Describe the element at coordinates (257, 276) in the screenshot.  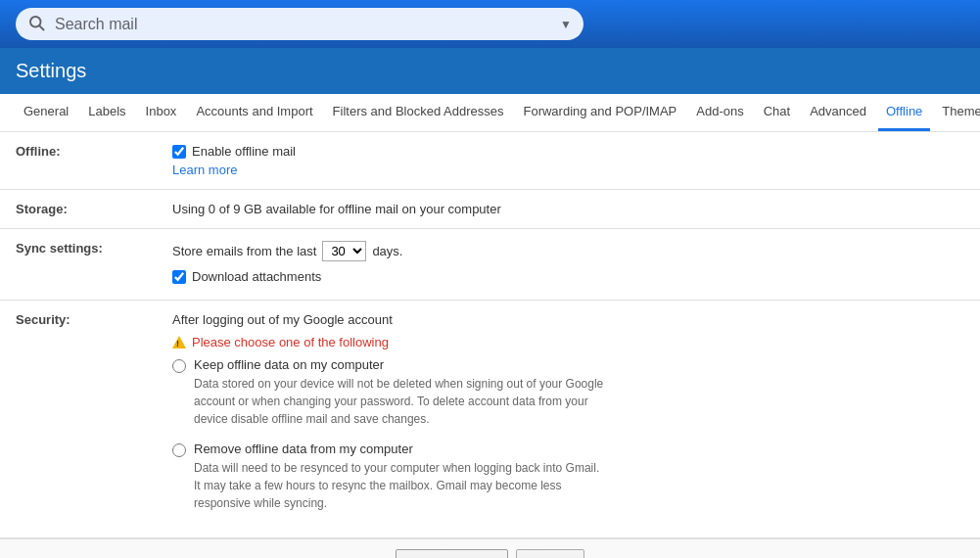
I see `download-attachments-label: Download attachments` at that location.